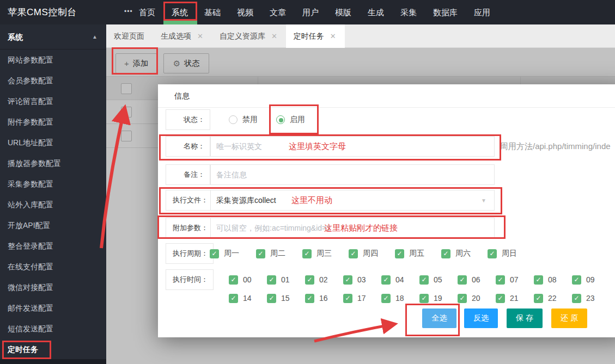 The height and width of the screenshot is (364, 615). I want to click on remark-input, so click(352, 175).